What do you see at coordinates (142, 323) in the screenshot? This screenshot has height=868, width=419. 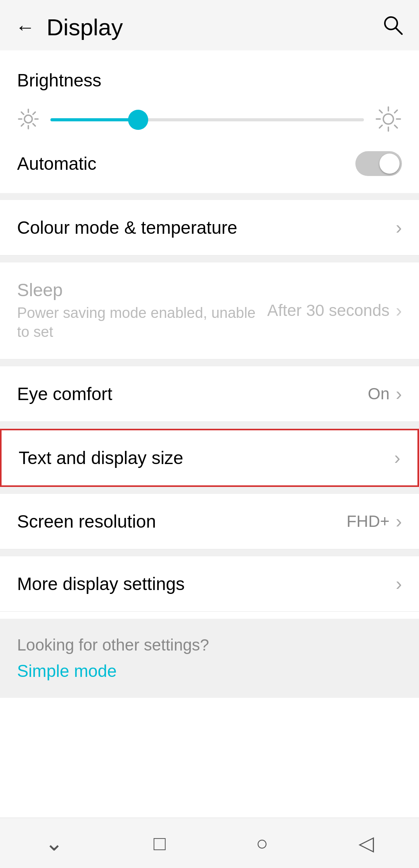 I see `sleep-subtitle: Power saving mode enabled, unable to set` at bounding box center [142, 323].